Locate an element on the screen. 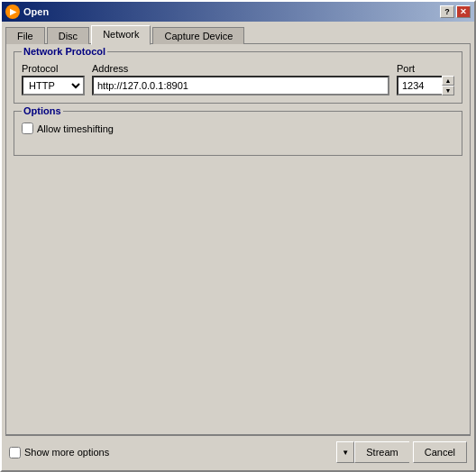  stream-group: ▼ Stream is located at coordinates (372, 452).